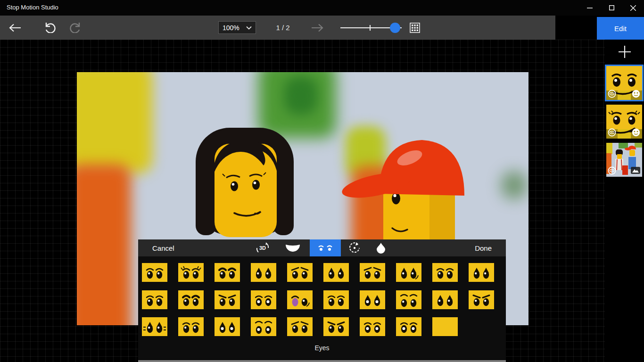 The height and width of the screenshot is (362, 644). I want to click on mouth-icon, so click(293, 248).